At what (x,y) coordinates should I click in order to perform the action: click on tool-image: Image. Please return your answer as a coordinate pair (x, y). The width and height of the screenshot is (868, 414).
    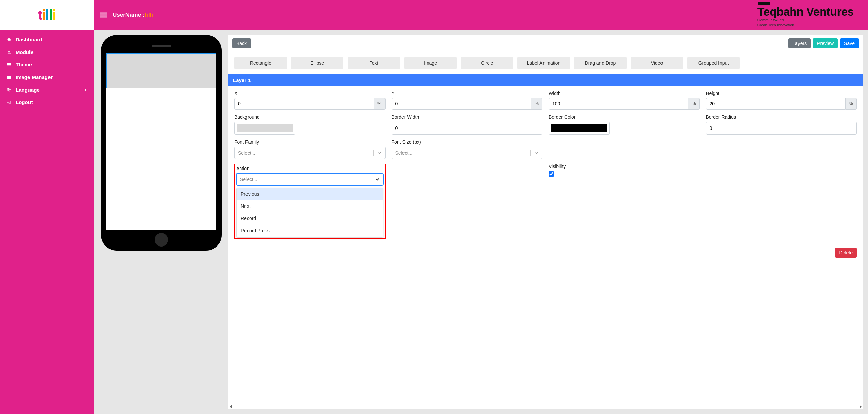
    Looking at the image, I should click on (431, 63).